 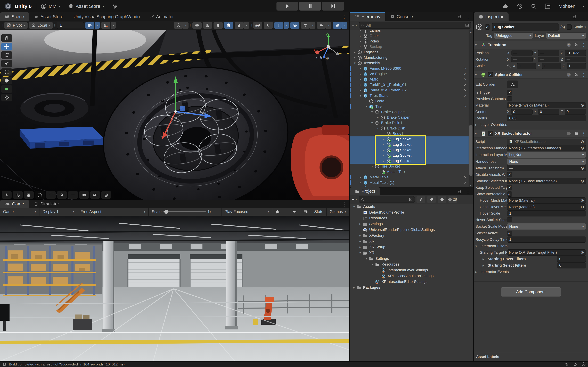 What do you see at coordinates (567, 6) in the screenshot?
I see `user-menu: Mohsen` at bounding box center [567, 6].